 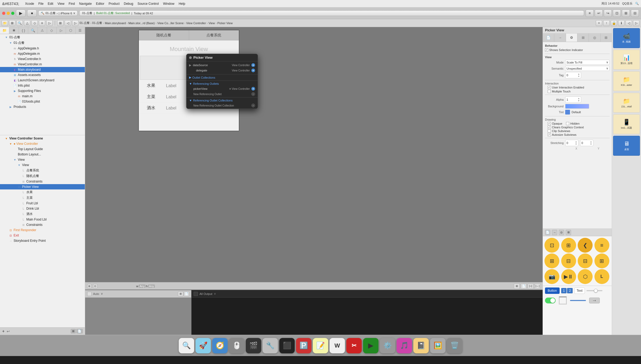 I want to click on storyboard-lock-btn: 🔒, so click(x=614, y=23).